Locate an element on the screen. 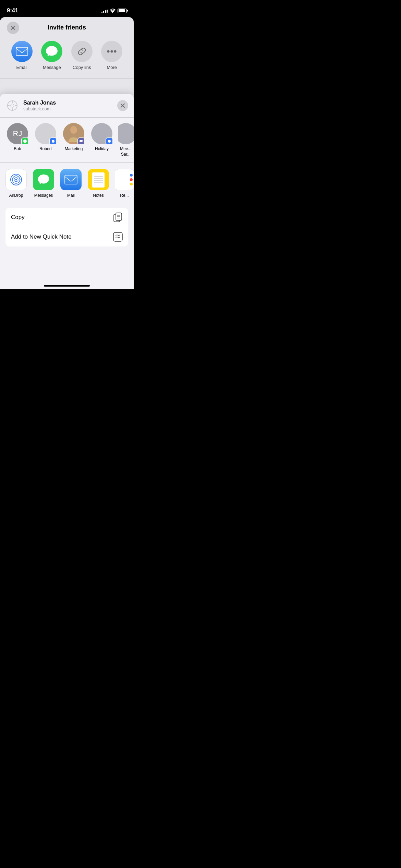 The width and height of the screenshot is (401, 868). signal-app-badge-icon is located at coordinates (53, 141).